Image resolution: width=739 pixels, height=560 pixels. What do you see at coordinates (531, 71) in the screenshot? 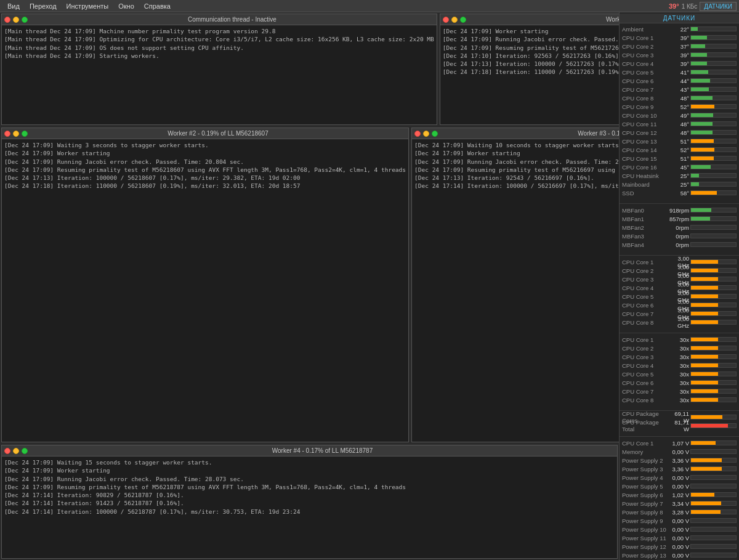
I see `w1-line-5: [Dec 24 17:18] Iteration: 110000 / 56217…` at bounding box center [531, 71].